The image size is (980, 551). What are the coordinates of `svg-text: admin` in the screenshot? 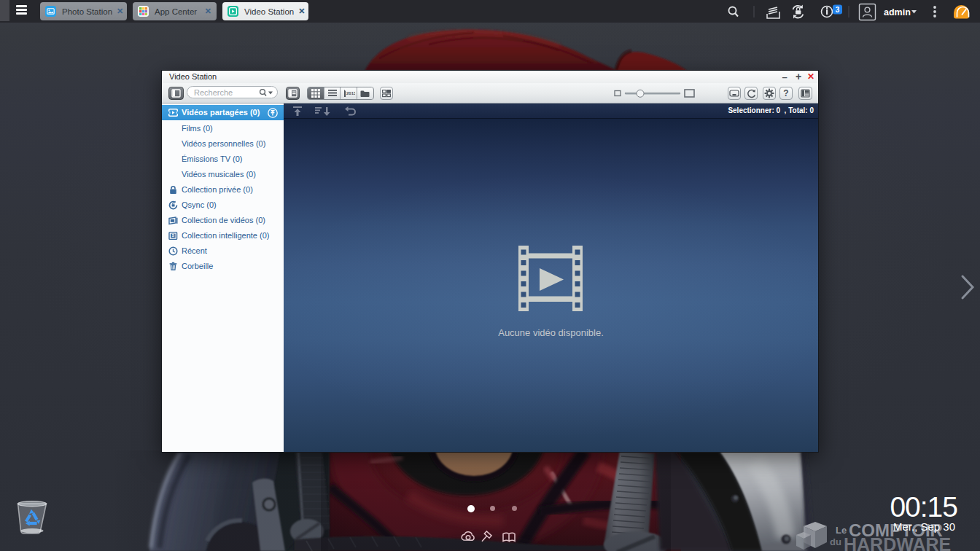 It's located at (897, 12).